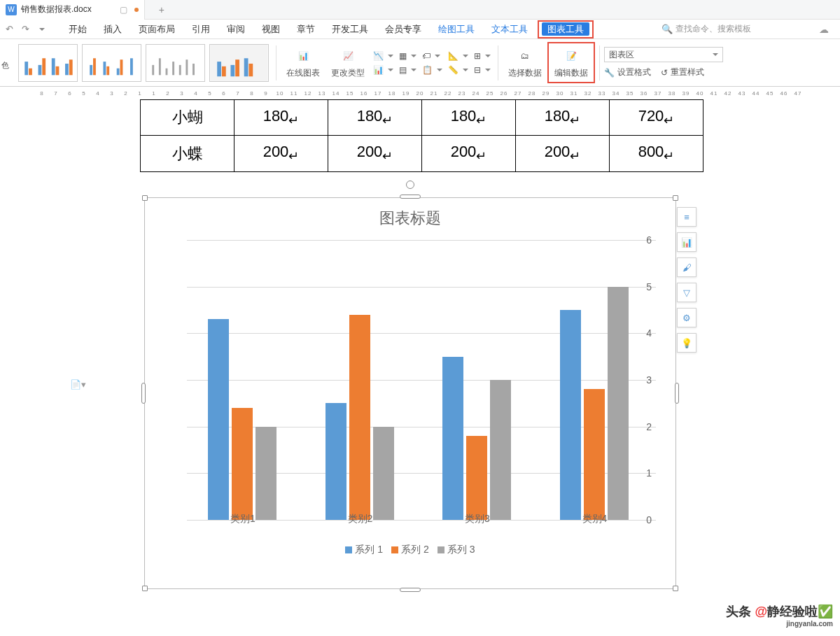  What do you see at coordinates (384, 70) in the screenshot?
I see `axis-btn-2: 📊` at bounding box center [384, 70].